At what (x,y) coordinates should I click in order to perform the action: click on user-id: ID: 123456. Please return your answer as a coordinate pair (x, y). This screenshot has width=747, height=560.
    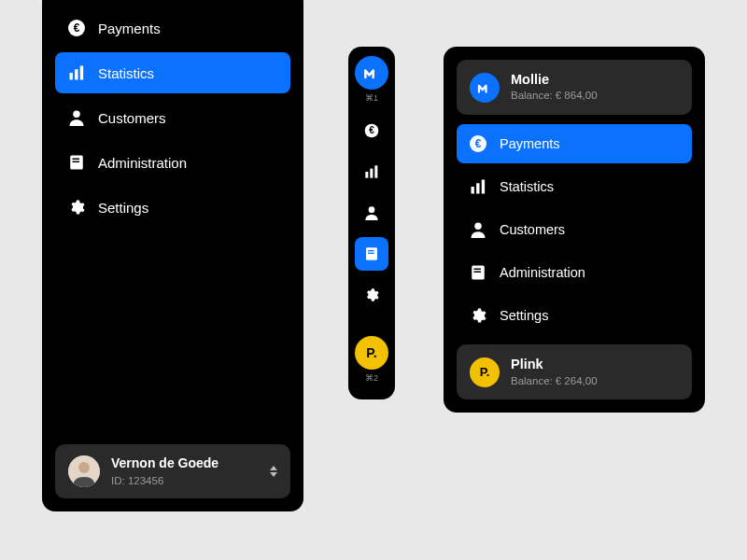
    Looking at the image, I should click on (185, 481).